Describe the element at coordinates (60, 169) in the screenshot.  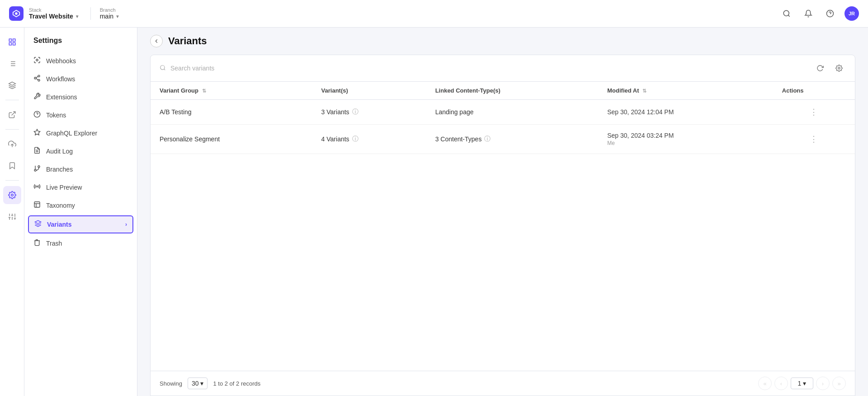
I see `branches-label: Branches` at that location.